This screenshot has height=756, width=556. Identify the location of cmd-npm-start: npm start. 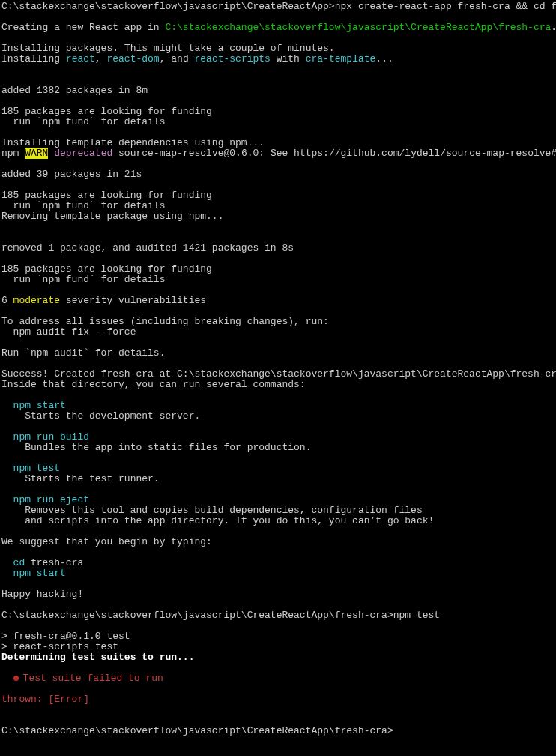
(34, 405).